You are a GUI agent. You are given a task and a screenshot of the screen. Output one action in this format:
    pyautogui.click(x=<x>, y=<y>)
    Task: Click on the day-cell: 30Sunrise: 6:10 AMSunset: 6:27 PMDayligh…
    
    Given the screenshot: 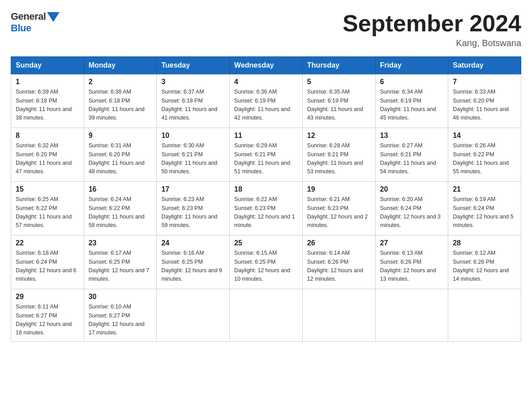 What is the action you would take?
    pyautogui.click(x=120, y=315)
    